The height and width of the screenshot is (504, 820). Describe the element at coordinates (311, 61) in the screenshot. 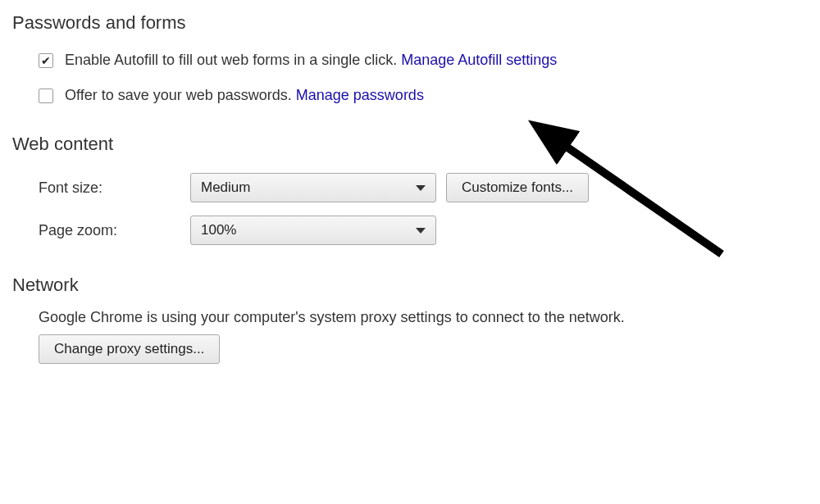

I see `enable-autofill-text: Enable Autofill to fill out web forms in…` at that location.